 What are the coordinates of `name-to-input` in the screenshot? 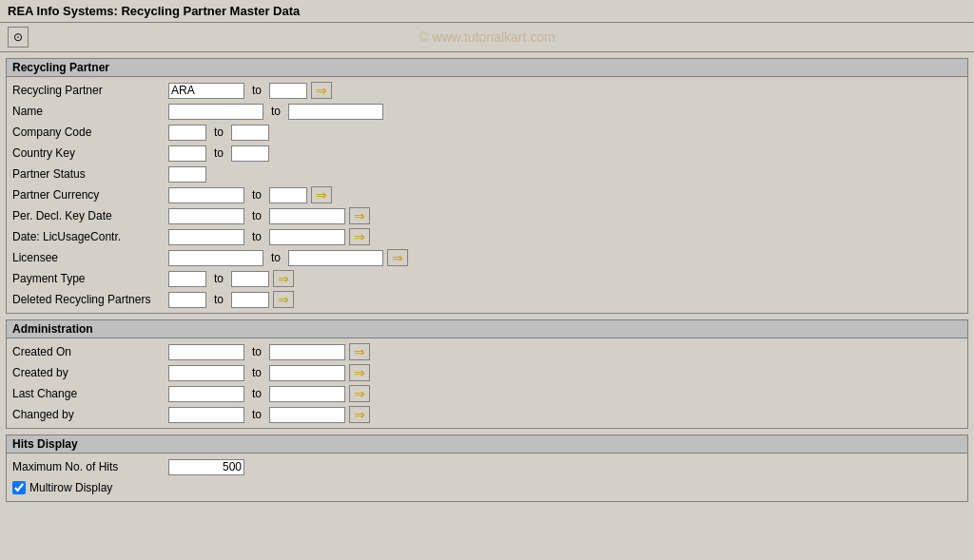 It's located at (336, 112).